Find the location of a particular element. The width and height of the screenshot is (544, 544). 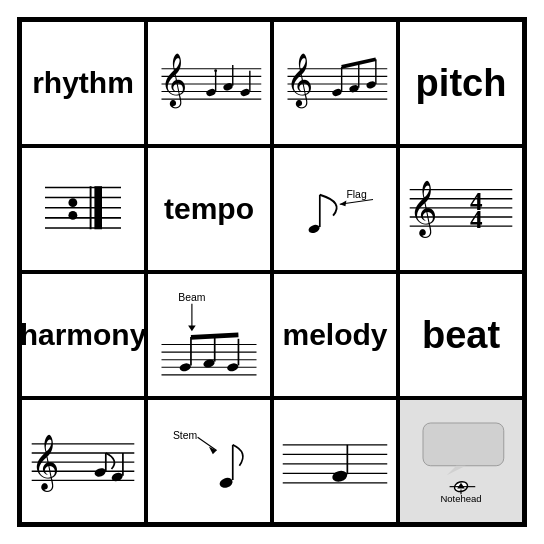

svg-text: Flag is located at coordinates (356, 194).